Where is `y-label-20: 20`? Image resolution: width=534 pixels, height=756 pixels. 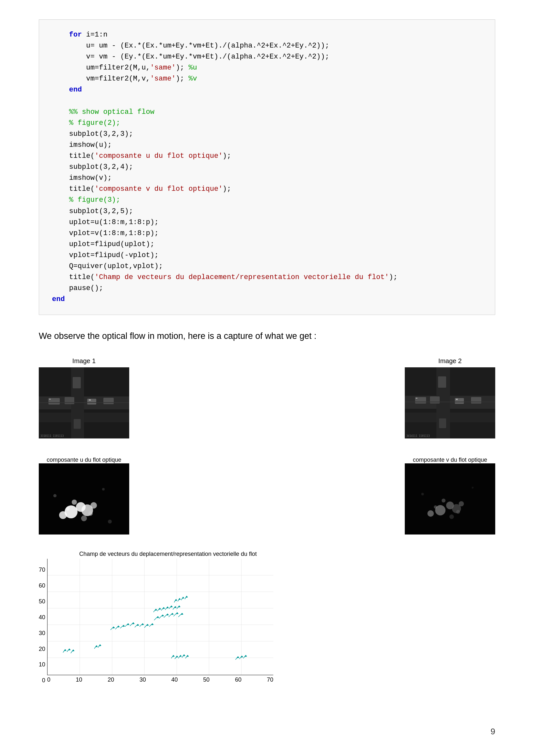
y-label-20: 20 is located at coordinates (42, 649).